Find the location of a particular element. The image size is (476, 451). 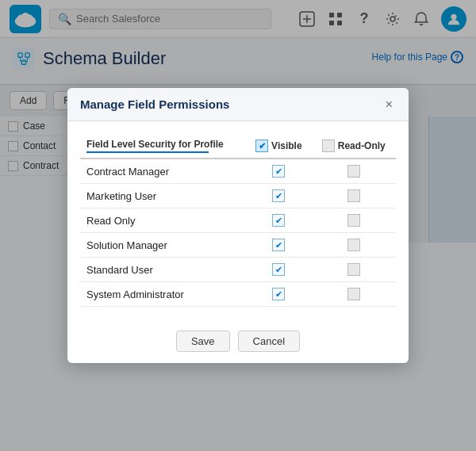

modal-close-button: × is located at coordinates (389, 105).